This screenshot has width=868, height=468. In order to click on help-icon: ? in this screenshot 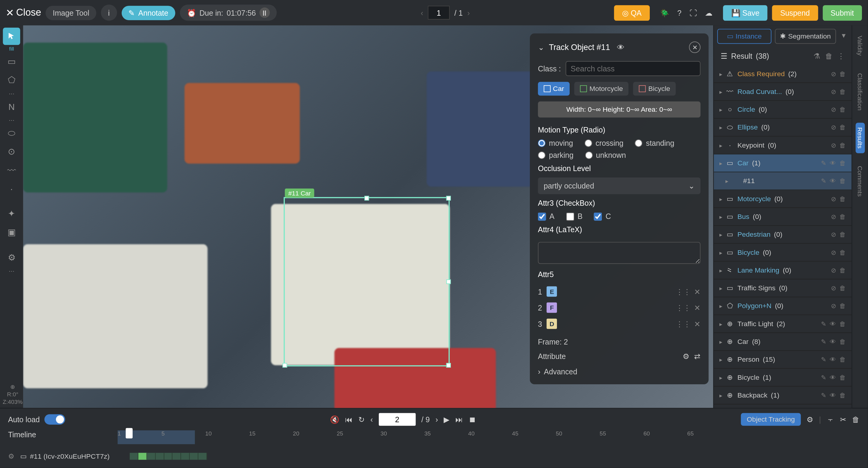, I will do `click(679, 13)`.